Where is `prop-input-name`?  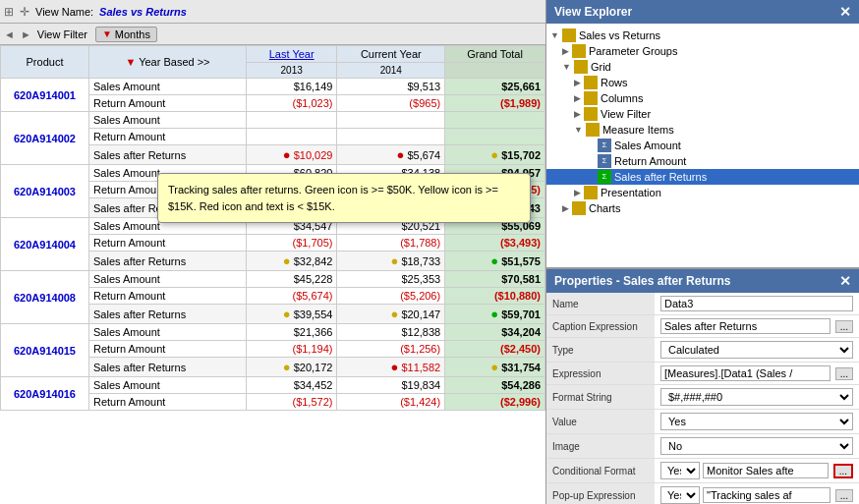 prop-input-name is located at coordinates (757, 304).